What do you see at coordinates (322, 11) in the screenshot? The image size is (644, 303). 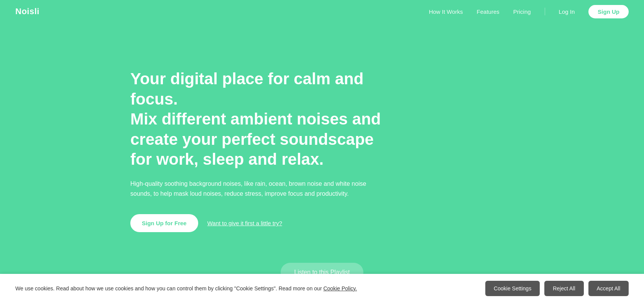 I see `navbar: Noisli How It Works Features Pricing Log…` at bounding box center [322, 11].